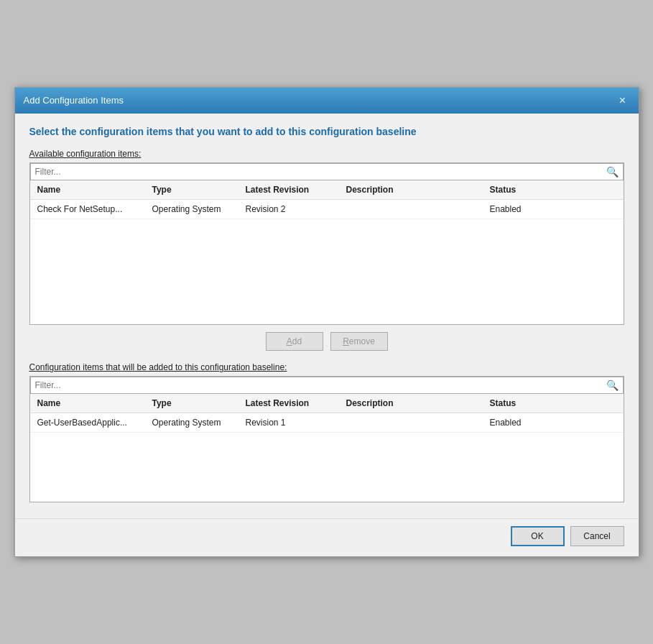 This screenshot has width=653, height=644. What do you see at coordinates (327, 190) in the screenshot?
I see `available-table-header: Name Type Latest Revision Description St…` at bounding box center [327, 190].